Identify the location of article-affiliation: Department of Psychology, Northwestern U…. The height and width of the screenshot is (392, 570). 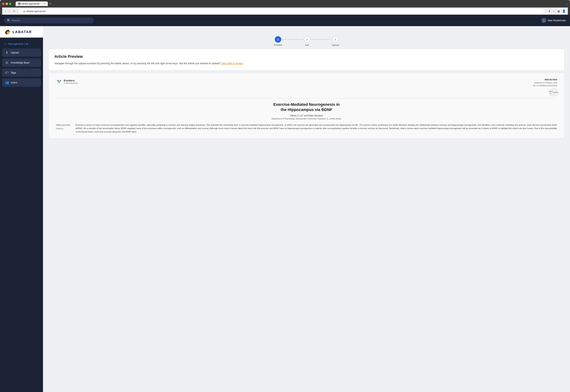
(307, 119).